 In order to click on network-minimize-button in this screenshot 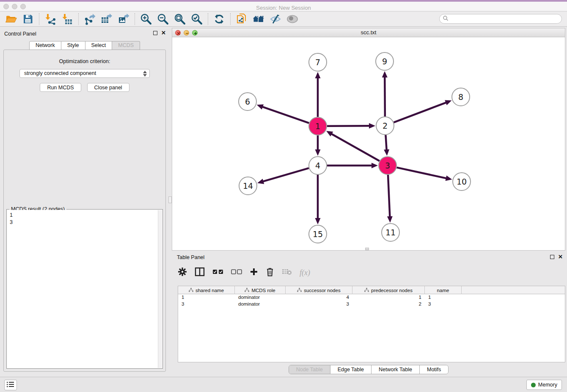, I will do `click(186, 33)`.